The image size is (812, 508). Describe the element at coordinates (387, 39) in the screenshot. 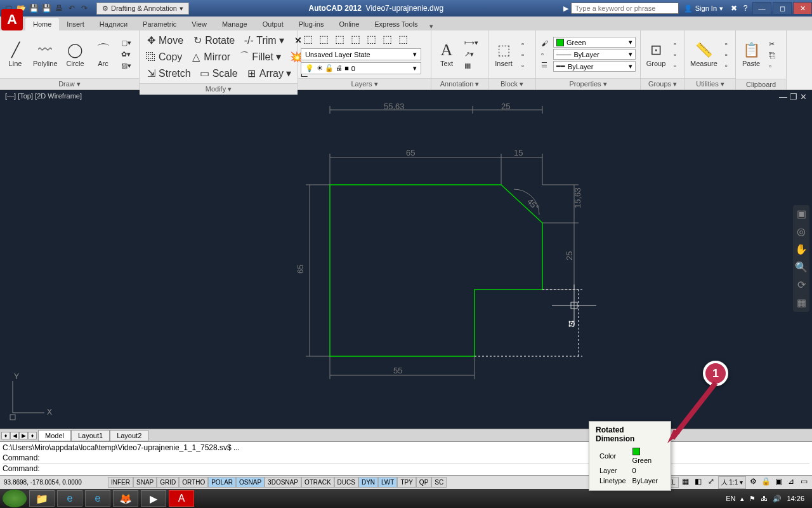

I see `layer-ico-6: ⬚` at that location.